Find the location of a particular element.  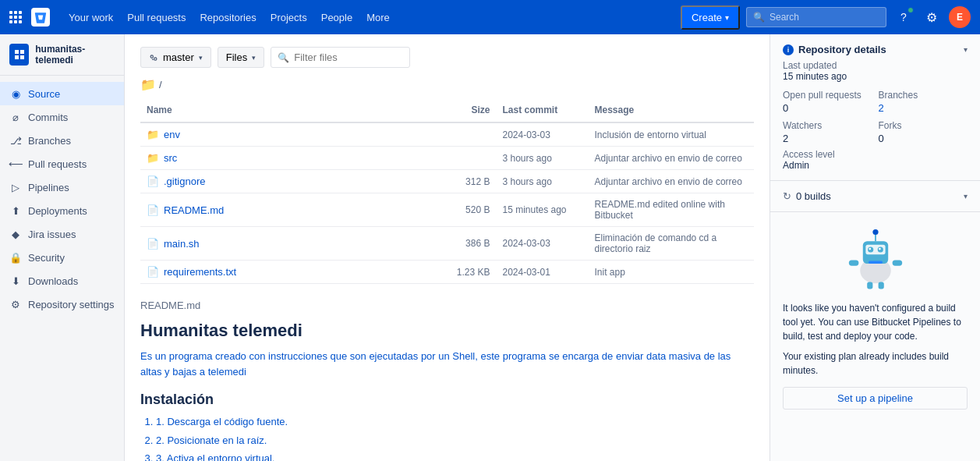

sidebar-item-jira-issues: ◆ Jira issues is located at coordinates (62, 234).